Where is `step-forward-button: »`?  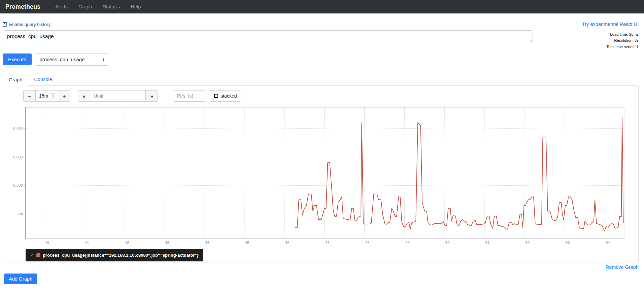
step-forward-button: » is located at coordinates (151, 96).